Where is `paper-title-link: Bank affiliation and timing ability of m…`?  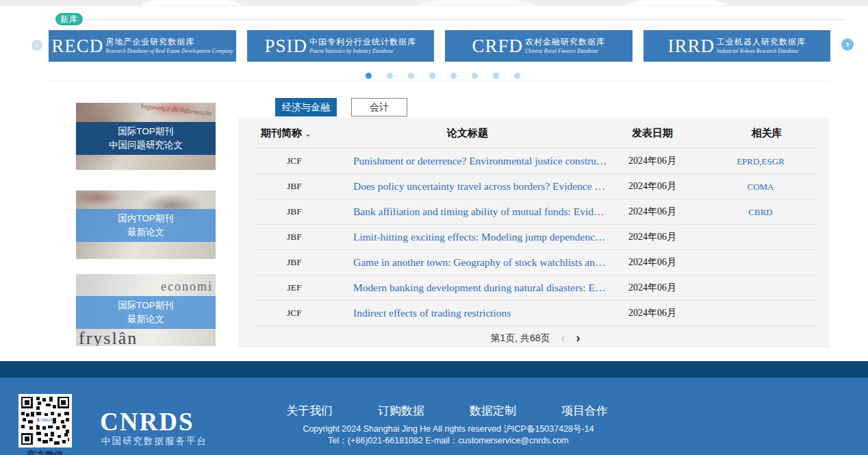
paper-title-link: Bank affiliation and timing ability of m… is located at coordinates (479, 211).